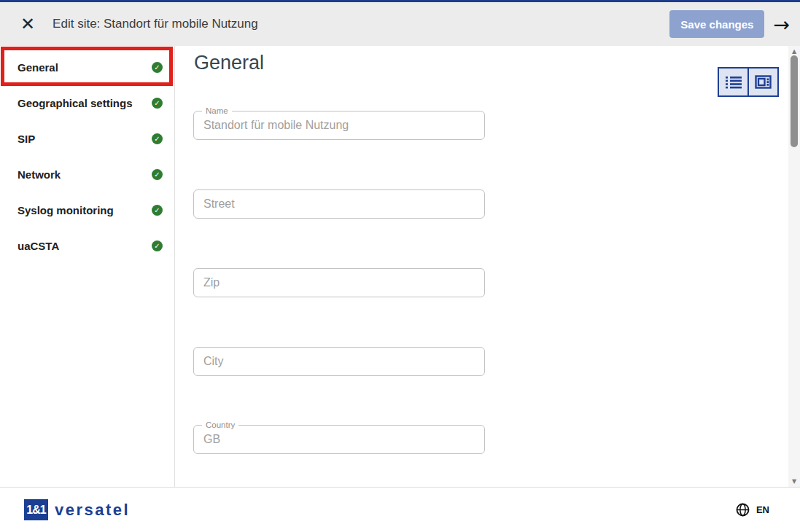  What do you see at coordinates (794, 481) in the screenshot?
I see `scroll-down-icon: ▼` at bounding box center [794, 481].